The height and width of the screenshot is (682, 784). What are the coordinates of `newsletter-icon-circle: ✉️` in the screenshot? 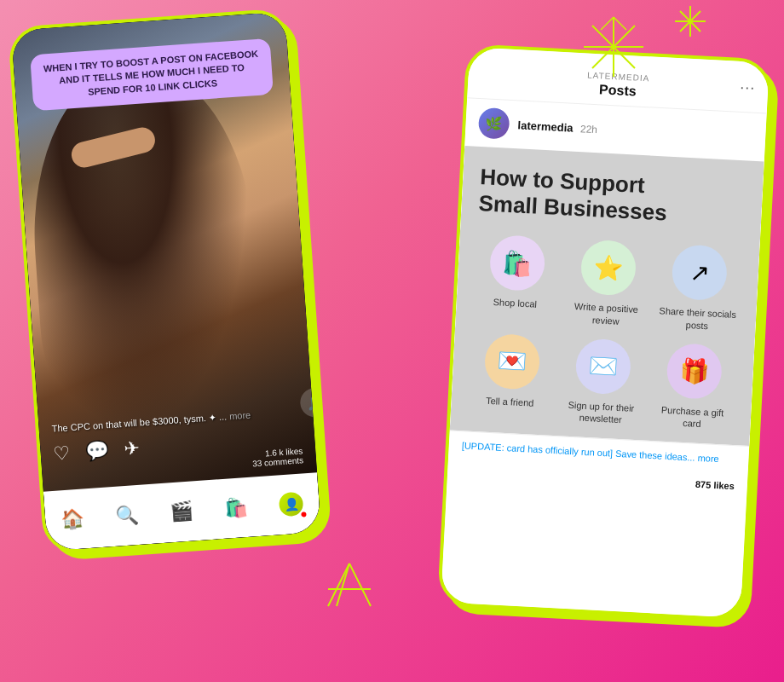 It's located at (603, 367).